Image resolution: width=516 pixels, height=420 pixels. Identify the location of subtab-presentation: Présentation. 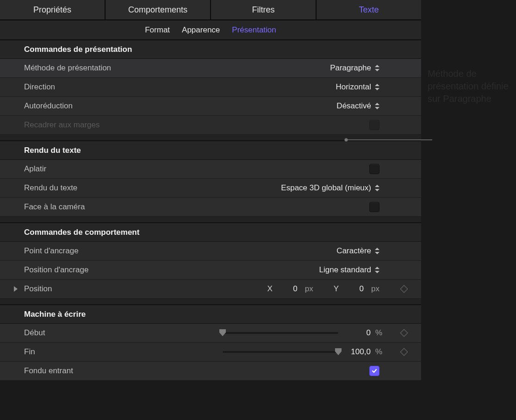
(254, 30).